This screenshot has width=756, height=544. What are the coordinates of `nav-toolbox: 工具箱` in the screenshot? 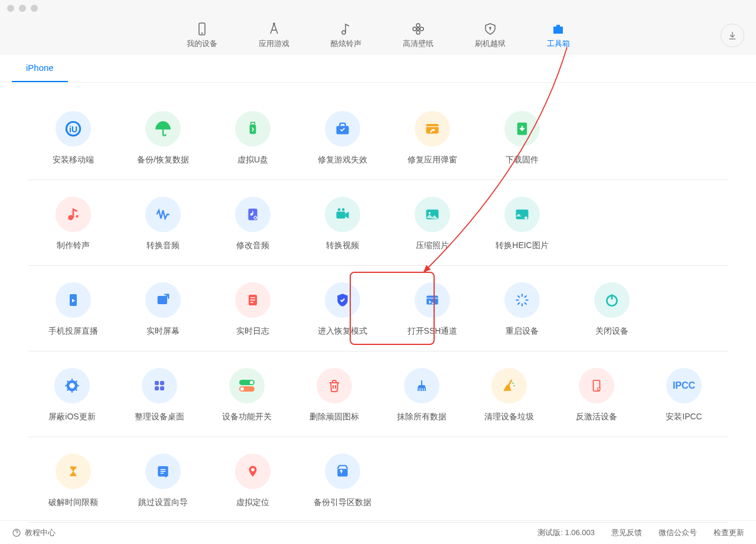 It's located at (559, 35).